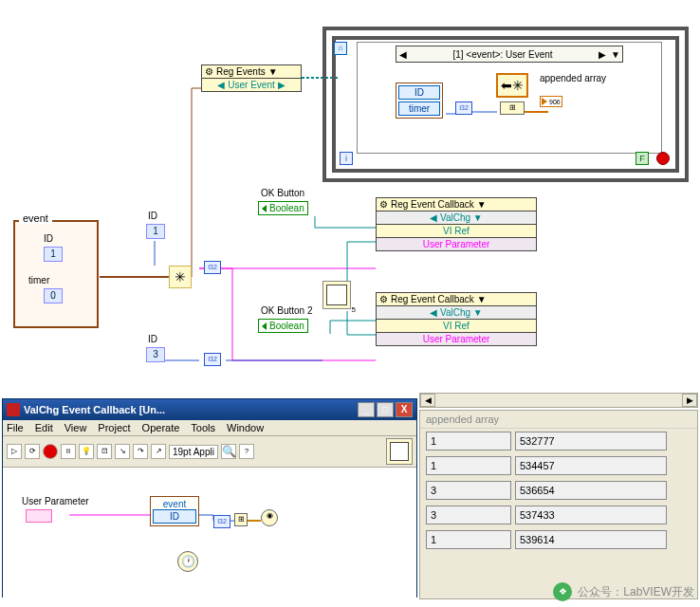 This screenshot has width=700, height=607. What do you see at coordinates (245, 428) in the screenshot?
I see `menu-window: Window` at bounding box center [245, 428].